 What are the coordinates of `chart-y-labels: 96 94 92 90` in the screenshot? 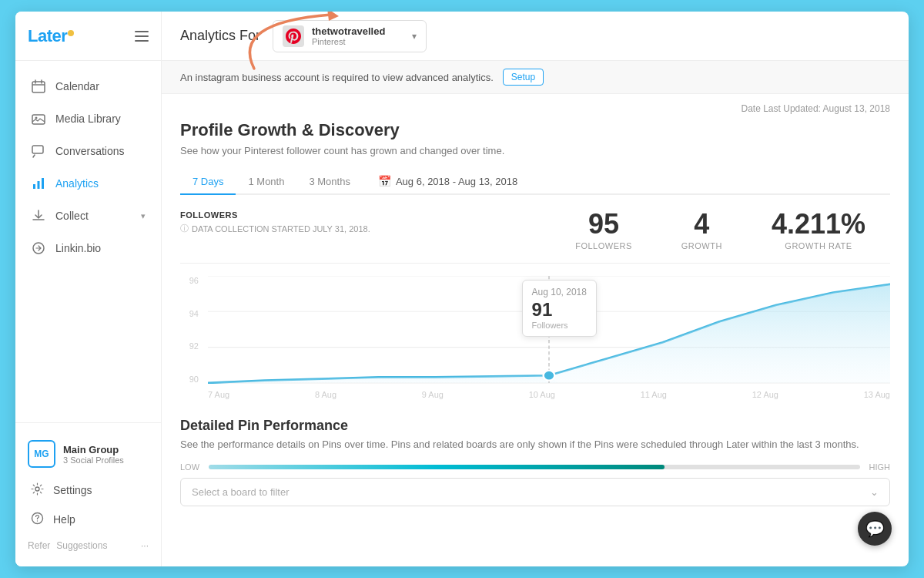 It's located at (192, 330).